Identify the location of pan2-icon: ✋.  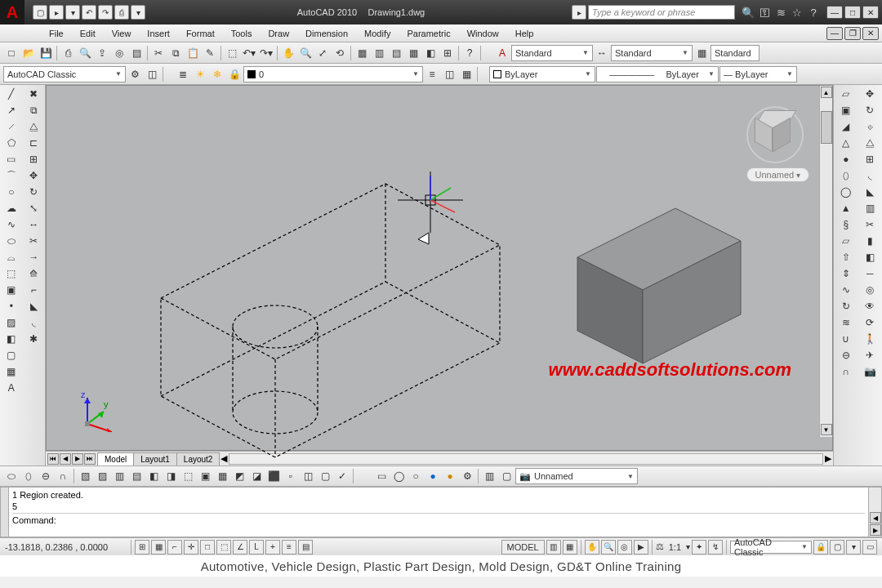
(592, 547).